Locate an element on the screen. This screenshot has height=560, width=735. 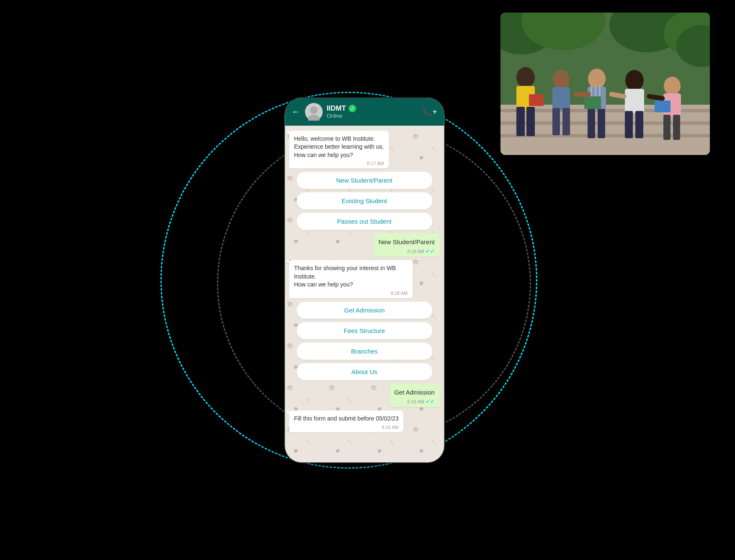
message-sent-2: Get Admission 8:19 AM ✔✔ is located at coordinates (415, 395).